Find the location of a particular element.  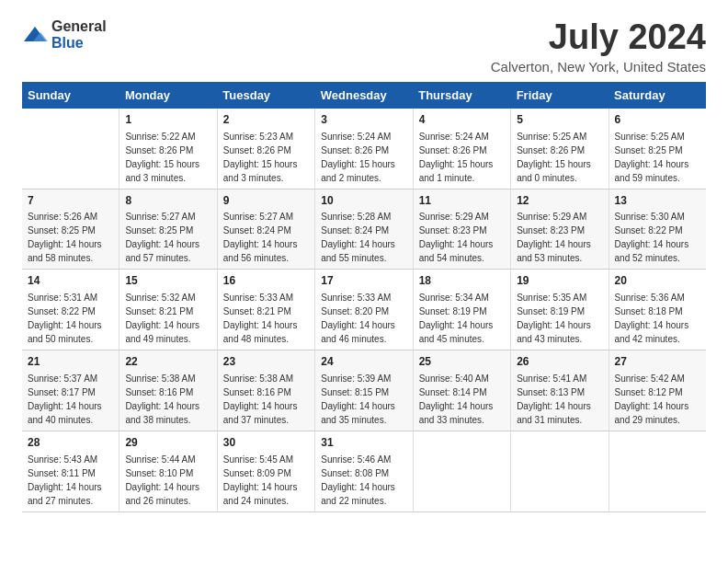

day-number: 28 is located at coordinates (70, 443).